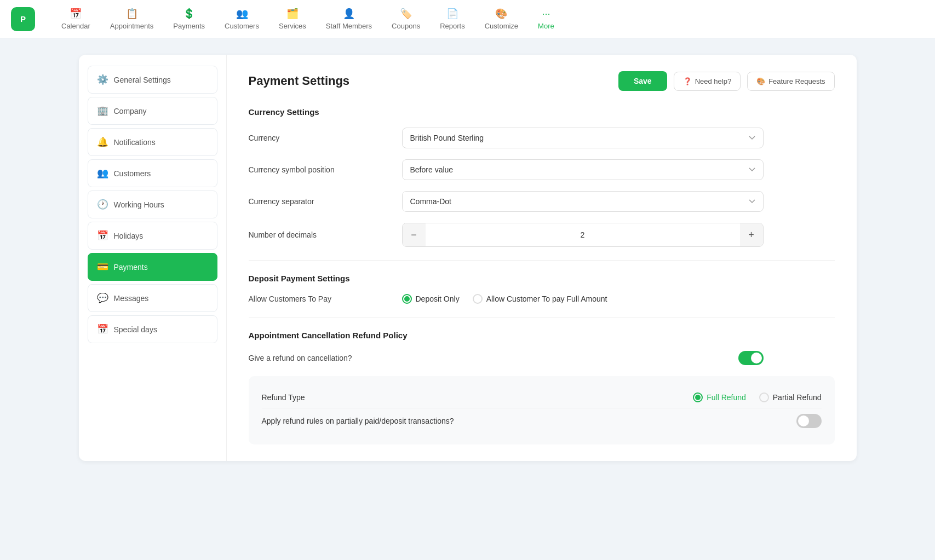 Image resolution: width=935 pixels, height=560 pixels. I want to click on allow-pay-control: Deposit Only Allow Customer To pay Full …, so click(618, 299).